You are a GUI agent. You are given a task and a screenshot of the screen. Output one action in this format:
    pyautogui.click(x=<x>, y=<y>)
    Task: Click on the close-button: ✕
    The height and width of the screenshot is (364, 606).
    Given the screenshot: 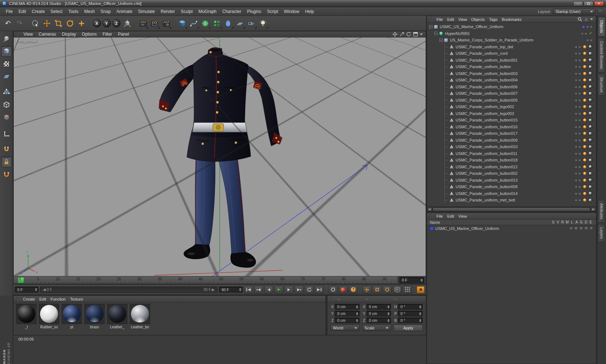 What is the action you would take?
    pyautogui.click(x=599, y=4)
    